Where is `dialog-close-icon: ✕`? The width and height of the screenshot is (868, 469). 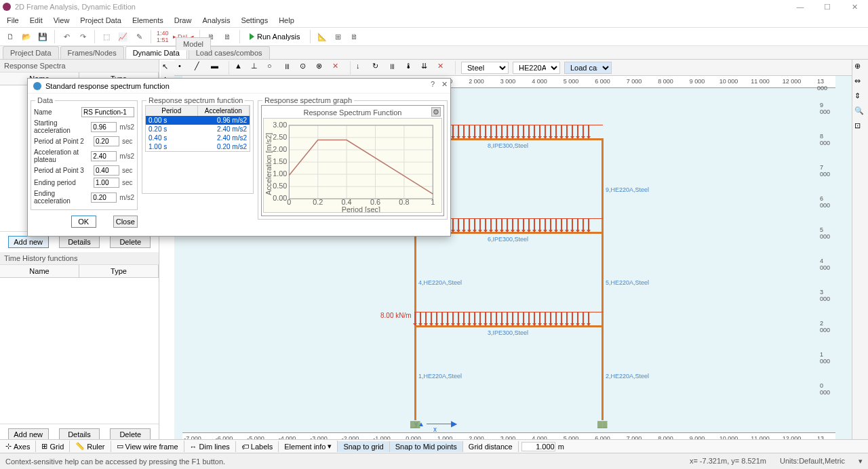
dialog-close-icon: ✕ is located at coordinates (445, 84).